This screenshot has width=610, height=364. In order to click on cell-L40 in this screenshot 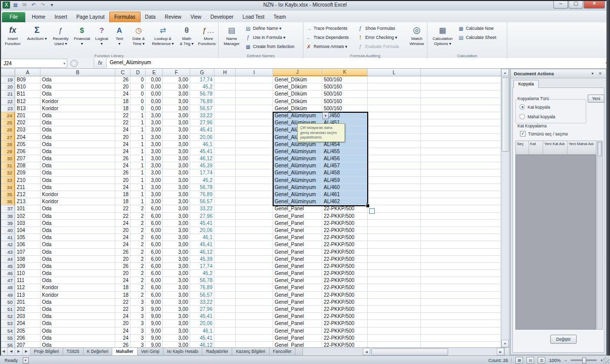, I will do `click(395, 231)`.